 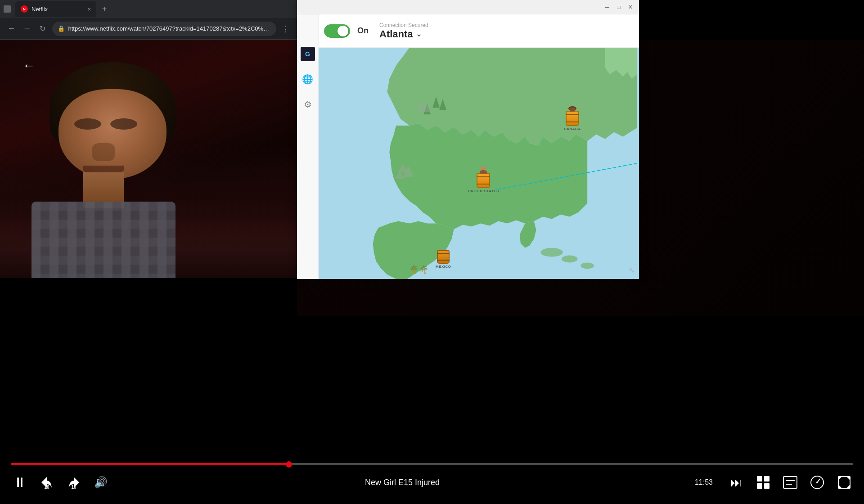 I want to click on browser-chrome: N Netflix × + ← → ↻ 🔒 https://www.netfli…, so click(x=148, y=20).